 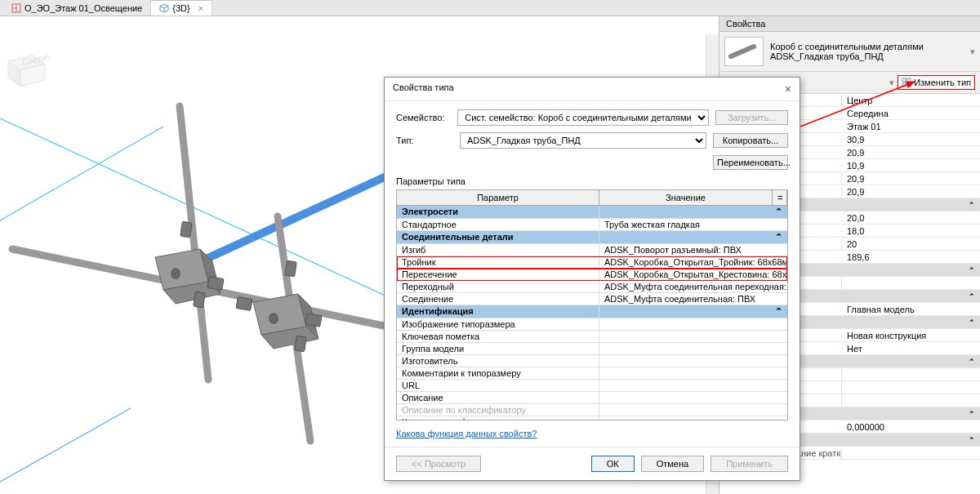 What do you see at coordinates (751, 162) in the screenshot?
I see `rename-button: Переименовать...` at bounding box center [751, 162].